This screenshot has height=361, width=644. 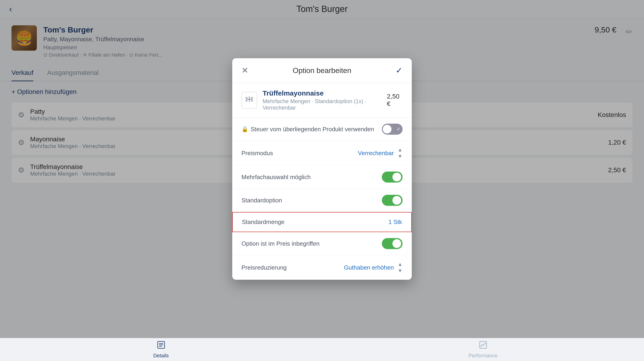 What do you see at coordinates (322, 177) in the screenshot?
I see `modal-row-mehrfach: Mehrfachauswahl möglich ✓` at bounding box center [322, 177].